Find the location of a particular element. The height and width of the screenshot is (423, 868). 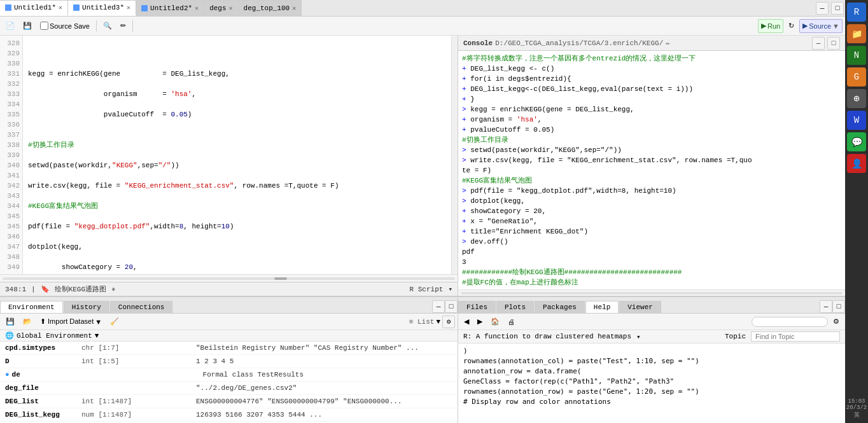

n-icon: N is located at coordinates (857, 55).